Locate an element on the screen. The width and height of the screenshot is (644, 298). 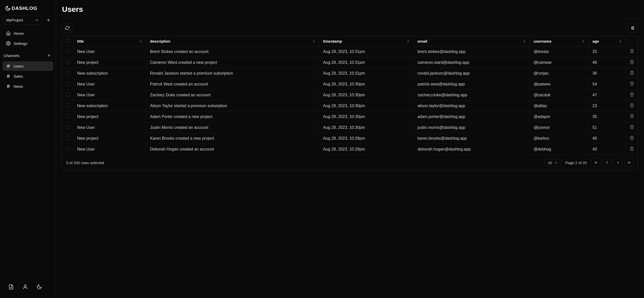
table-row: New subscription Alison Taylor started a… is located at coordinates (350, 106).